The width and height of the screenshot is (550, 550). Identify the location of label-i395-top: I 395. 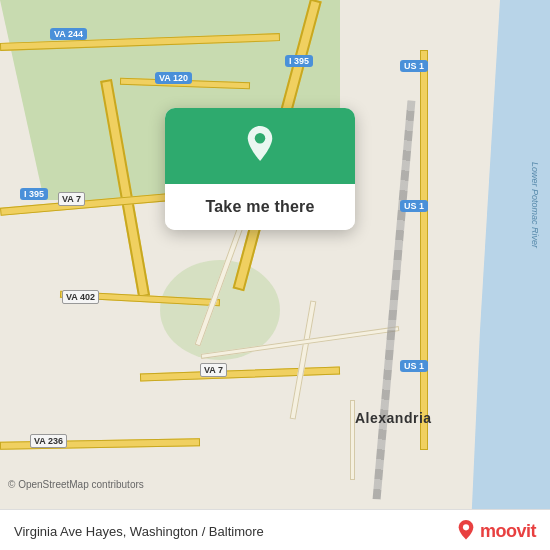
(299, 61).